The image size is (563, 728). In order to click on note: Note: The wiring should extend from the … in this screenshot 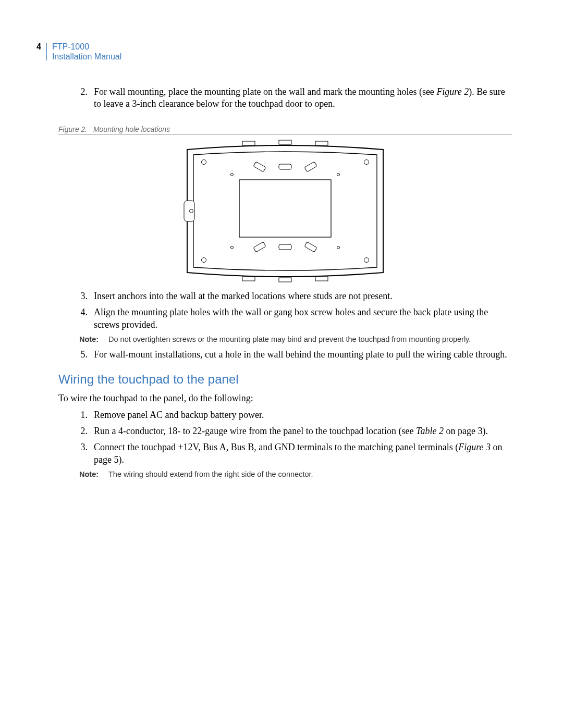, I will do `click(296, 474)`.